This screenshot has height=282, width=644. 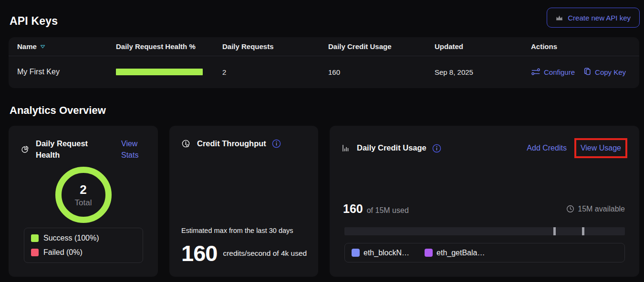 What do you see at coordinates (83, 238) in the screenshot?
I see `legend-item-success: Success (100%)` at bounding box center [83, 238].